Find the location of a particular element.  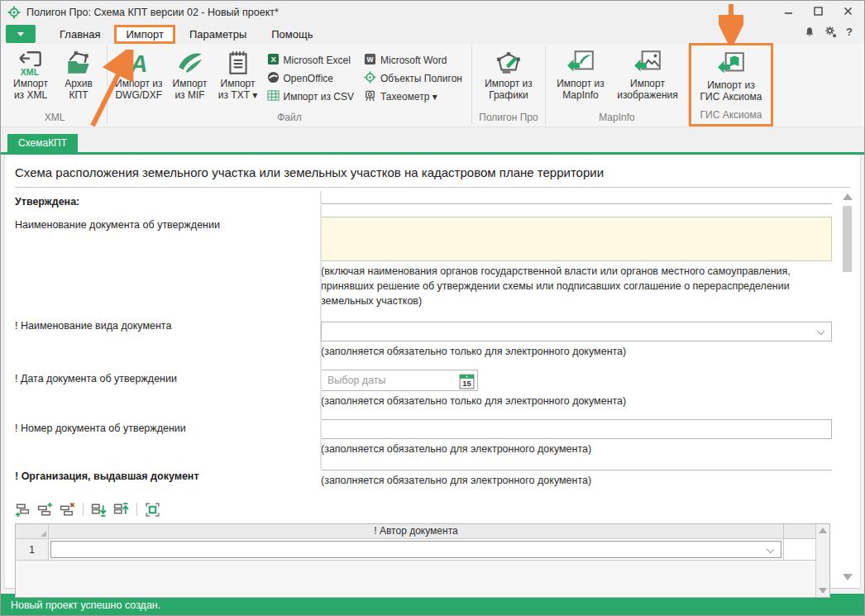

field-hint: (включая наименования органов государств… is located at coordinates (576, 286).